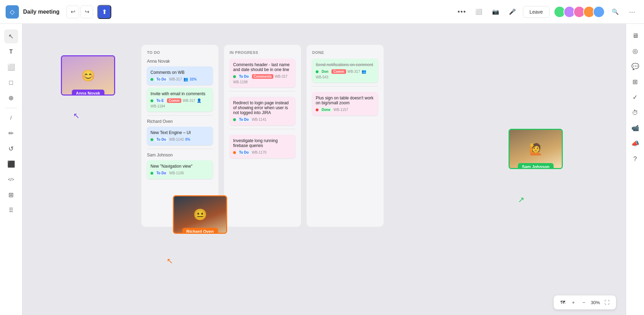 This screenshot has height=315, width=644. Describe the element at coordinates (262, 143) in the screenshot. I see `card-title: Investigate long running firebase querie…` at that location.